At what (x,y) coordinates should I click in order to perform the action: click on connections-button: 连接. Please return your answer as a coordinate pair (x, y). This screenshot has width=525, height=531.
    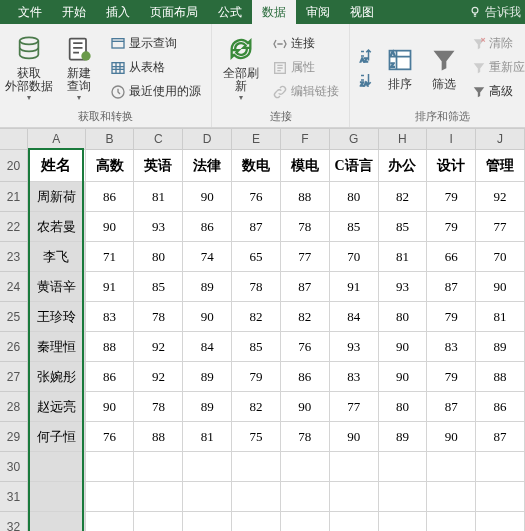
    Looking at the image, I should click on (306, 44).